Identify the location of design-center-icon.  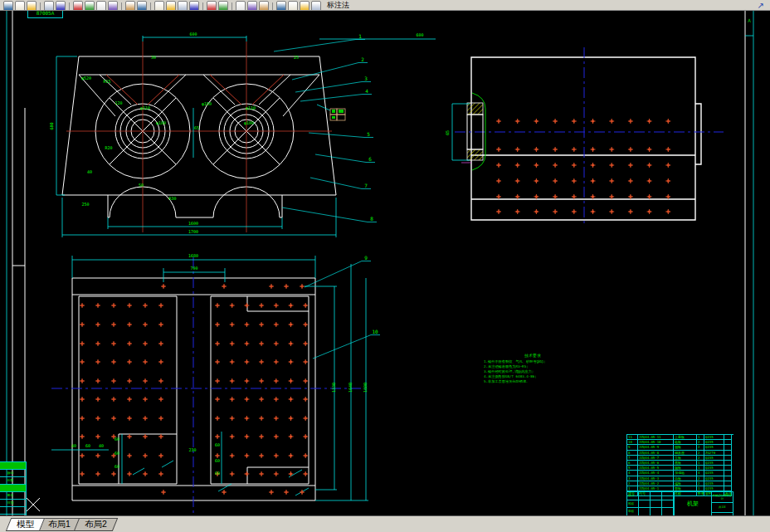
(241, 6).